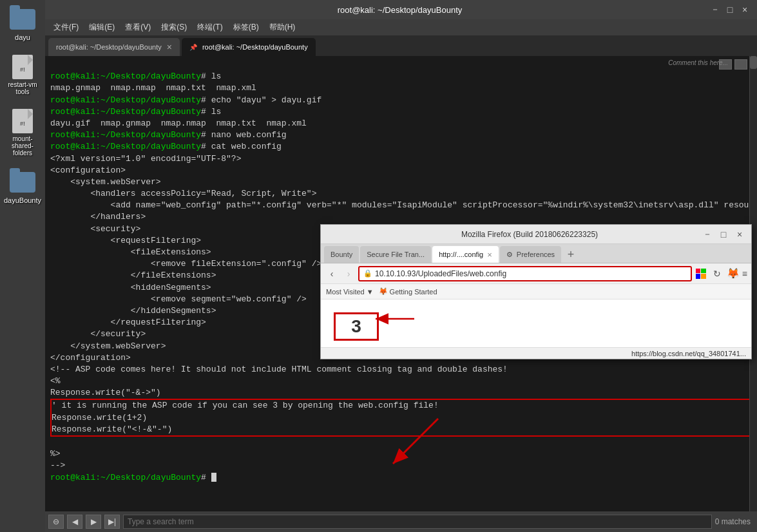 Image resolution: width=757 pixels, height=532 pixels. Describe the element at coordinates (396, 254) in the screenshot. I see `ff-tab-secure: Secure File Tran...` at that location.